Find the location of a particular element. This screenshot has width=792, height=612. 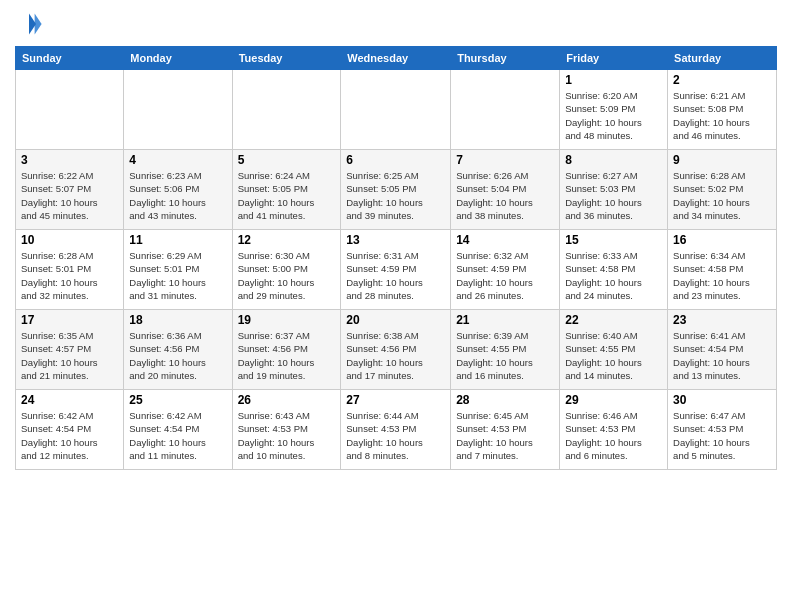

calendar-day-cell: 5Sunrise: 6:24 AM Sunset: 5:05 PM Daylig… is located at coordinates (286, 190).